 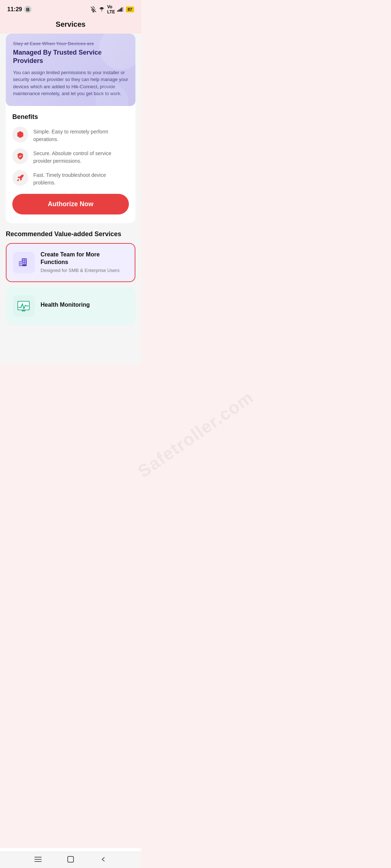 What do you see at coordinates (81, 178) in the screenshot?
I see `benefit-text-3: Fast. Timely troubleshoot device problem…` at bounding box center [81, 178].